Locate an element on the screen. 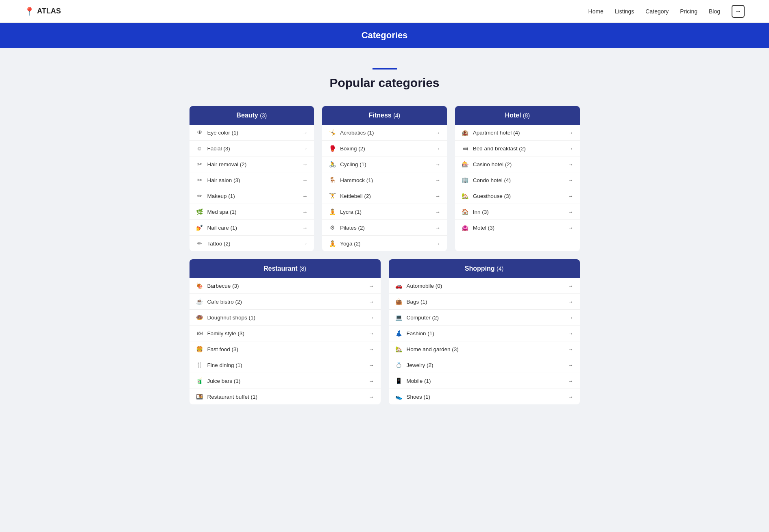 This screenshot has height=532, width=769. list-item: 🏡 Guesthouse (3) → is located at coordinates (517, 196).